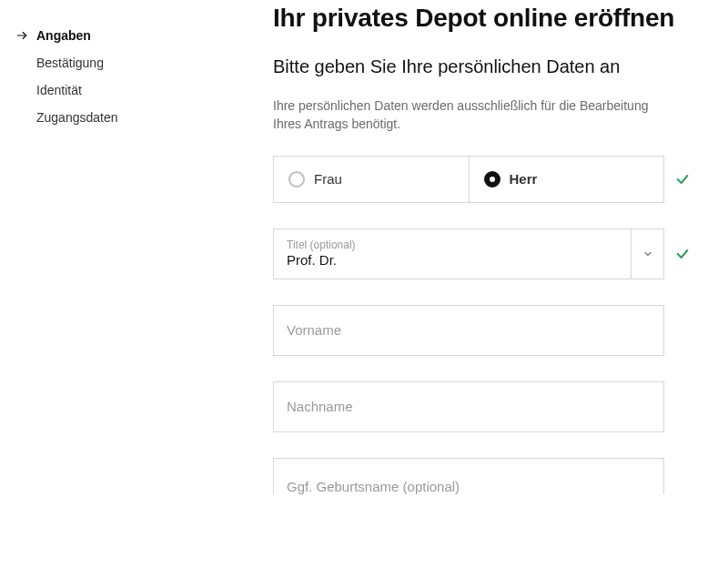  I want to click on radio-checked-icon, so click(492, 179).